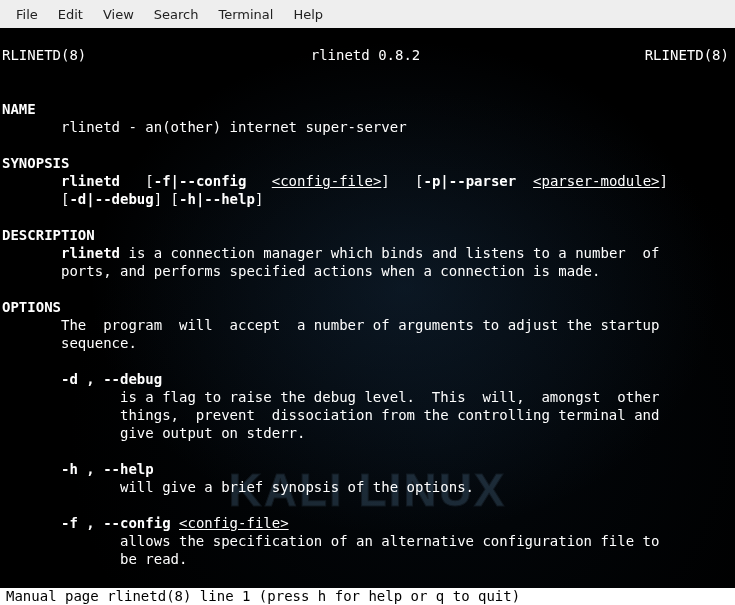 This screenshot has height=605, width=735. Describe the element at coordinates (687, 55) in the screenshot. I see `header-right: RLINETD(8)` at that location.